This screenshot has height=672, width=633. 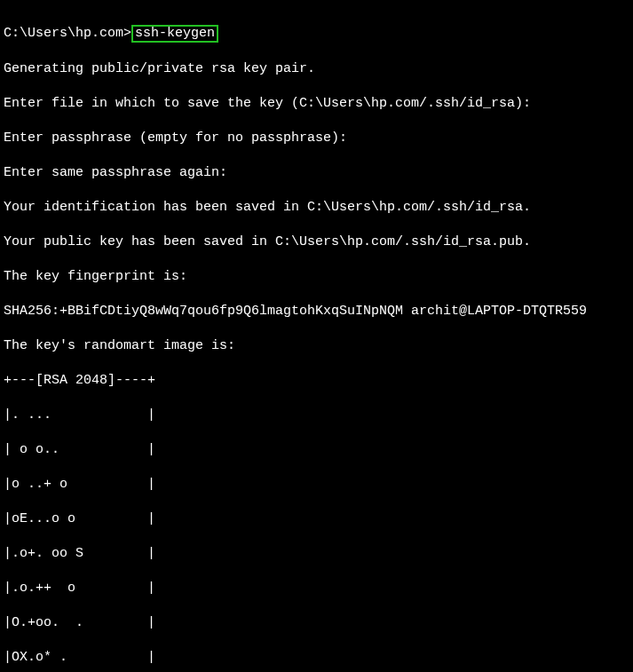 What do you see at coordinates (175, 34) in the screenshot?
I see `command-ssh-keygen: ssh-keygen` at bounding box center [175, 34].